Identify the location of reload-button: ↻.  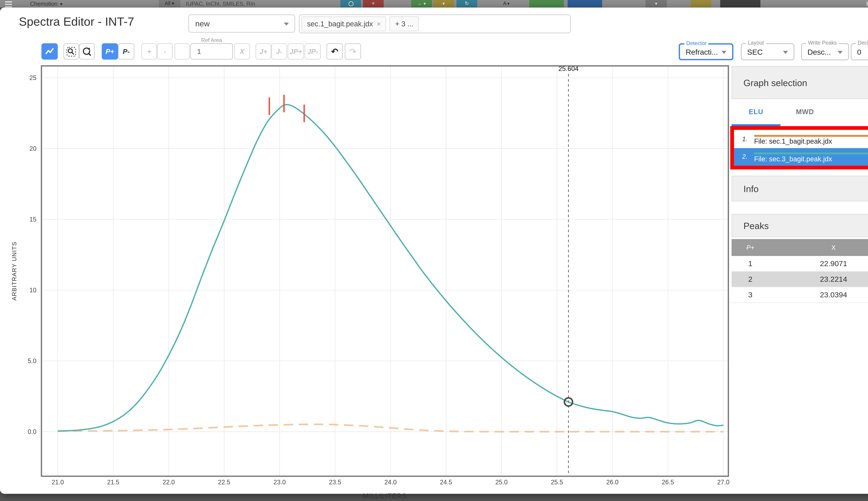
(467, 4).